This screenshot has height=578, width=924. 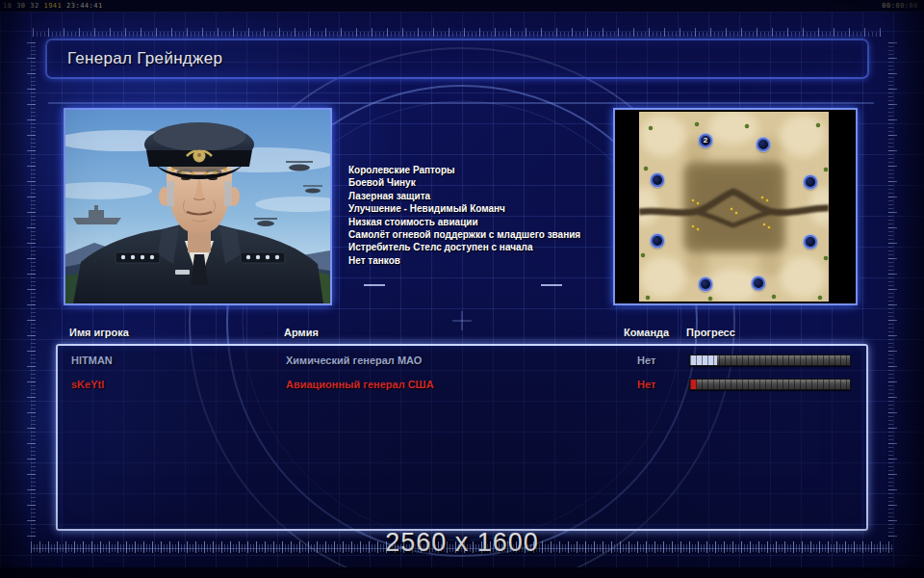 What do you see at coordinates (99, 332) in the screenshot?
I see `column-header-player: Имя игрока` at bounding box center [99, 332].